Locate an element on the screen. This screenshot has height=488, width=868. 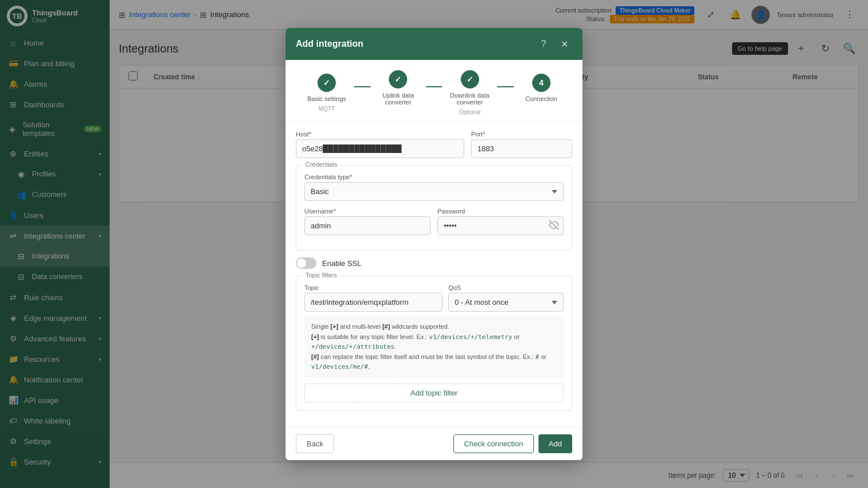
port-label: Port* is located at coordinates (522, 134).